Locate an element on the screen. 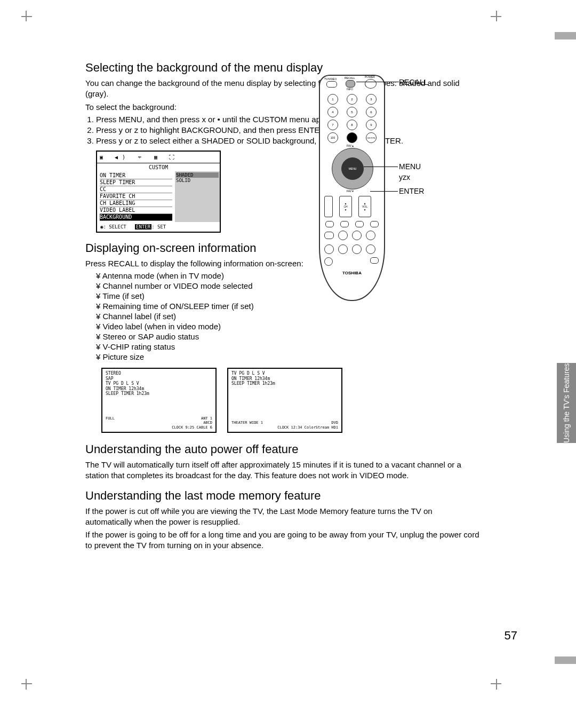  screen-b-brt: DVD is located at coordinates (335, 423).